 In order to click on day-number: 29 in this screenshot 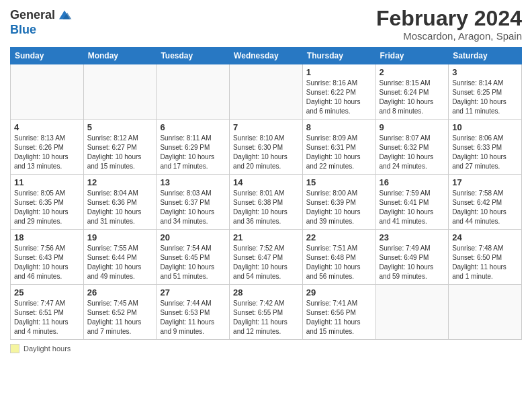, I will do `click(339, 293)`.